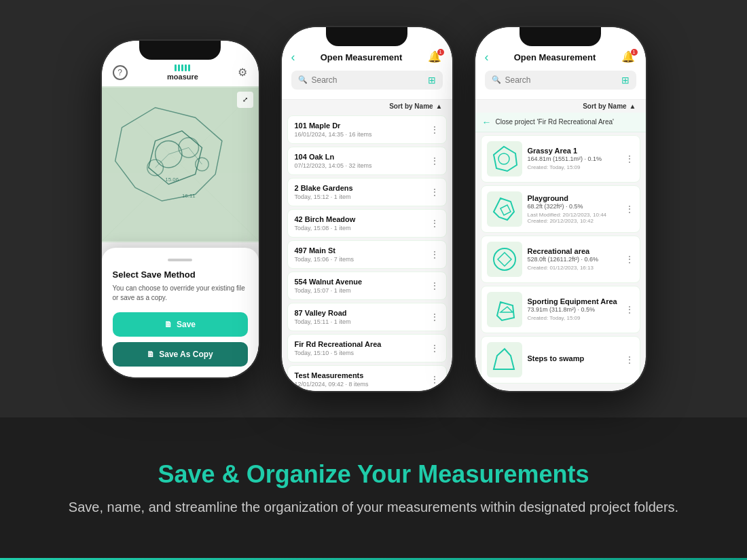  What do you see at coordinates (367, 37) in the screenshot?
I see `phone-2-notch` at bounding box center [367, 37].